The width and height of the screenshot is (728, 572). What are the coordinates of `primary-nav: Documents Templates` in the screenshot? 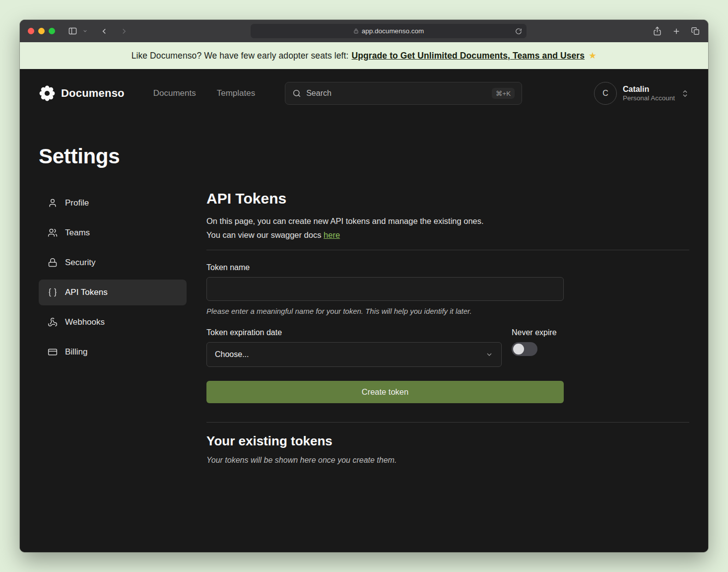 It's located at (204, 93).